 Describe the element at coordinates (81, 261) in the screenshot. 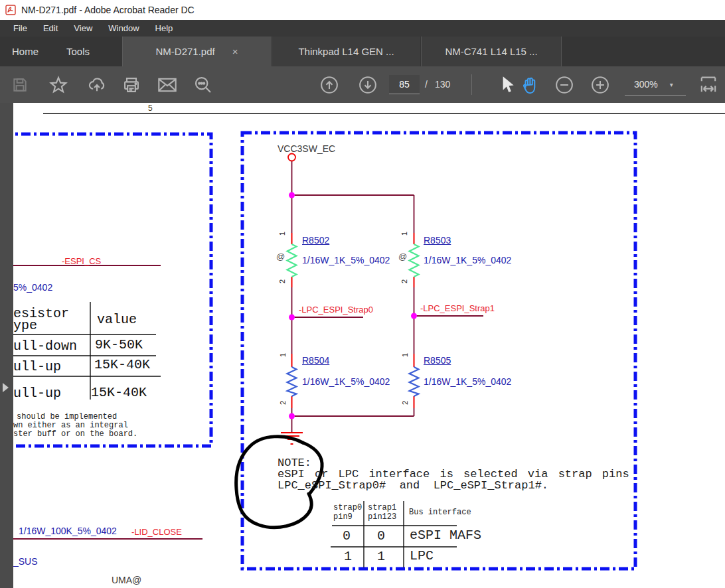

I see `net-label-espi-cs: -ESPI_CS` at that location.